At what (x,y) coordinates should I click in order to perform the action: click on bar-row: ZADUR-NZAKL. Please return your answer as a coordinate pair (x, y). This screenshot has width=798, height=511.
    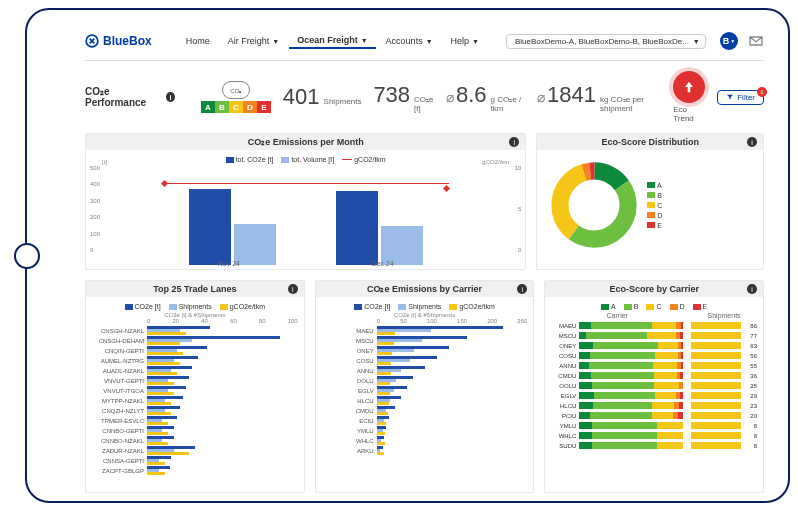
    Looking at the image, I should click on (195, 450).